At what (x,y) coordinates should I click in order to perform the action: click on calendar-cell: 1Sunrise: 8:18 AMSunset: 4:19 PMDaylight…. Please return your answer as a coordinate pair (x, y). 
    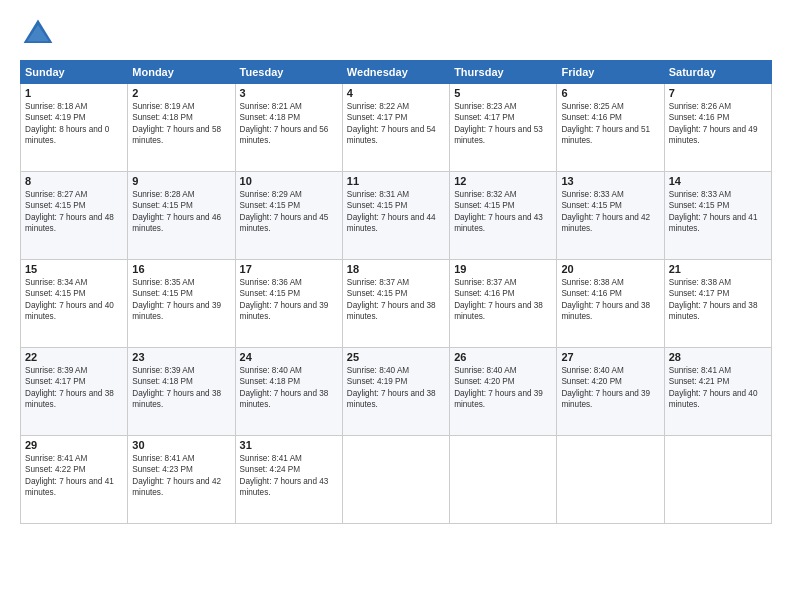
    Looking at the image, I should click on (74, 128).